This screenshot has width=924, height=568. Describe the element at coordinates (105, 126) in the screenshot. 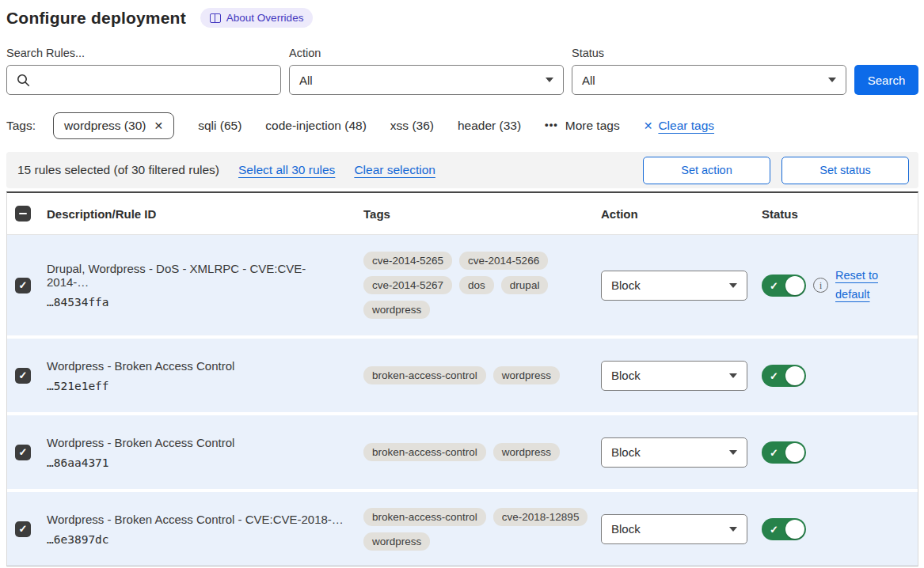

I see `selected-tag-label: wordpress (30)` at that location.